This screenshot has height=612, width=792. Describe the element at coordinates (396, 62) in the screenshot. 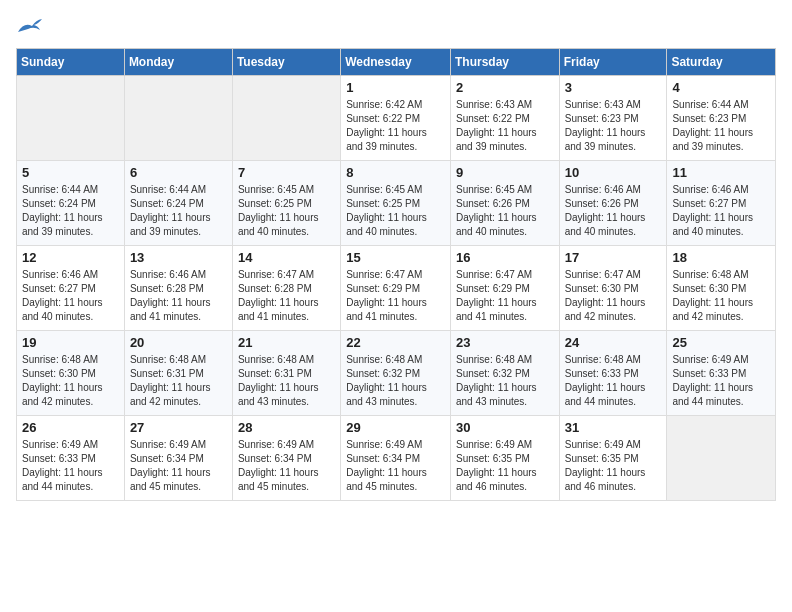

I see `header-day-wednesday: Wednesday` at that location.